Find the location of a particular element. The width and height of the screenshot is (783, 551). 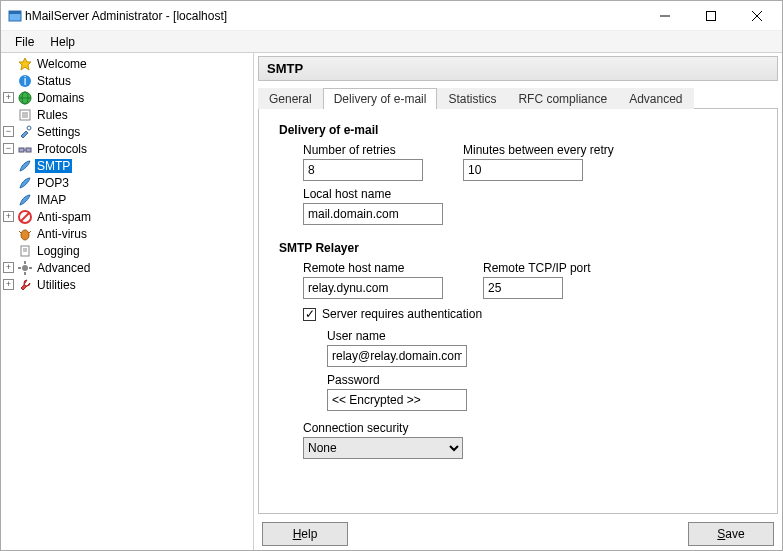

label-remote-port: Remote TCP/IP port is located at coordinates (537, 268).